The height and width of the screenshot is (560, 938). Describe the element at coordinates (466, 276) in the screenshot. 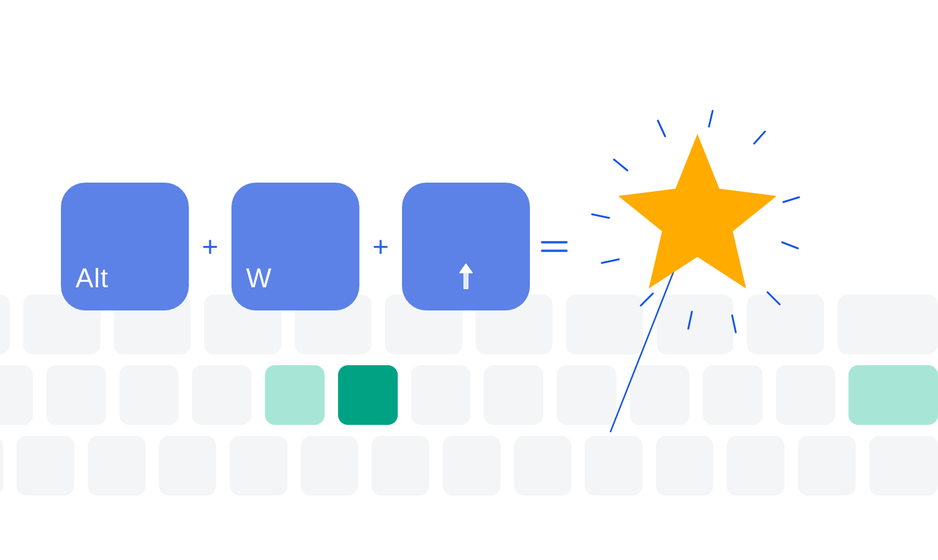

I see `arrow-up-icon` at that location.